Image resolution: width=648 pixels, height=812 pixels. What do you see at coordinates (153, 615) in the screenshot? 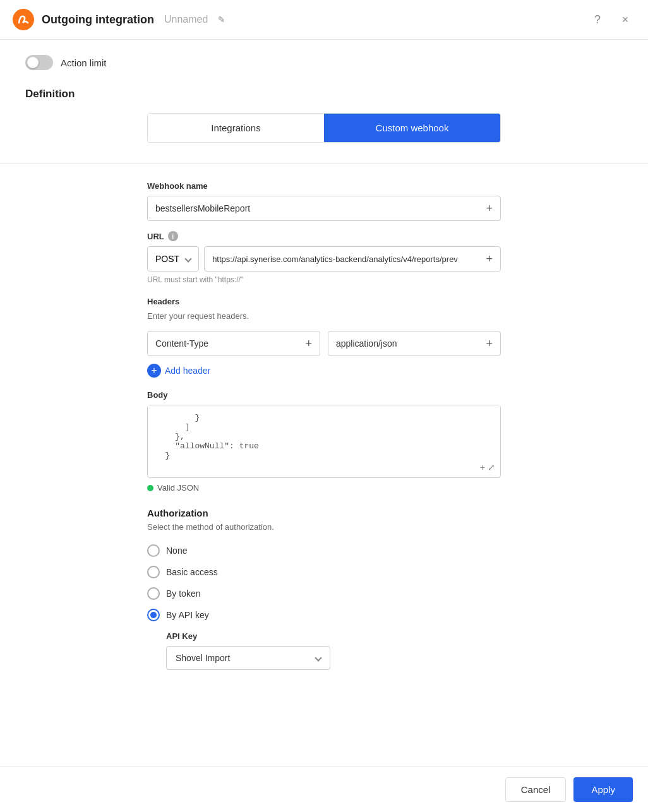
I see `radio-api-key-outer` at bounding box center [153, 615].